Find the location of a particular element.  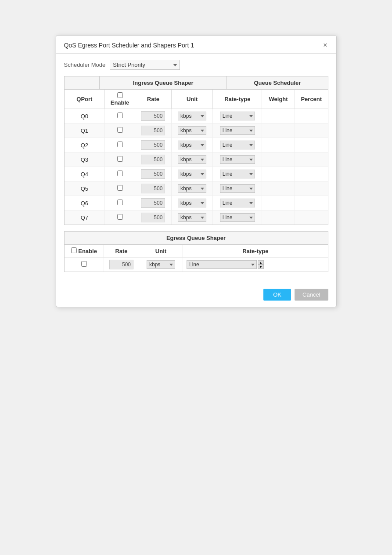

unit-select-0: kbps Mbps is located at coordinates (192, 116).